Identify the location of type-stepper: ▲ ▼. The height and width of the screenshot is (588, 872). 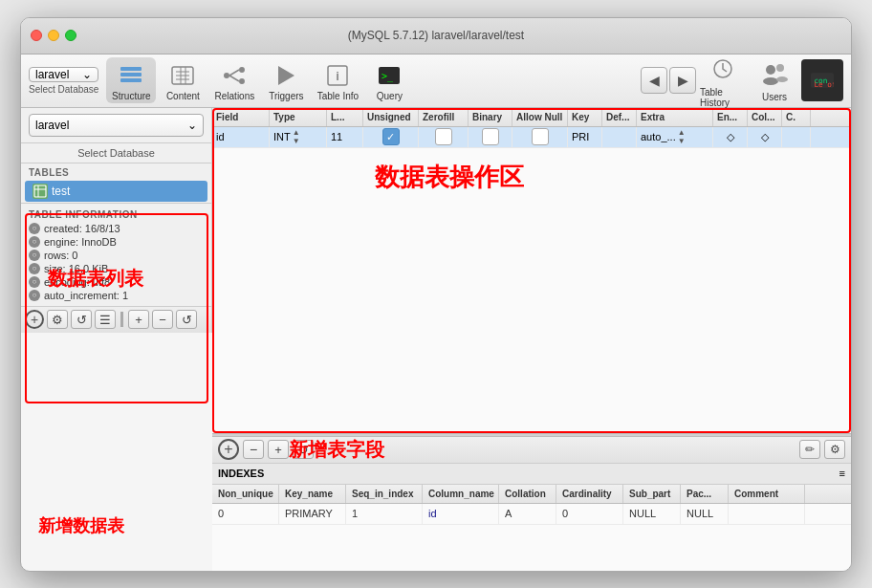
(296, 138).